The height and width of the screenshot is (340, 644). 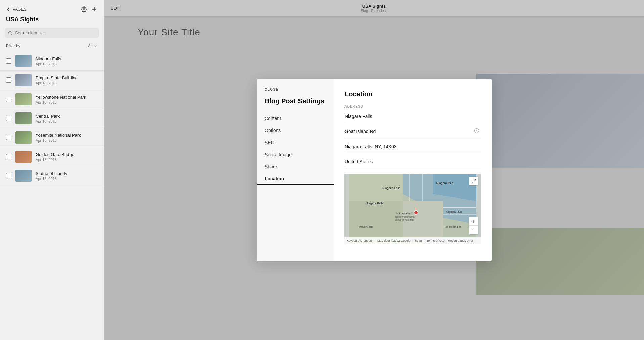 What do you see at coordinates (295, 155) in the screenshot?
I see `modal-nav-social-image: Social Image` at bounding box center [295, 155].